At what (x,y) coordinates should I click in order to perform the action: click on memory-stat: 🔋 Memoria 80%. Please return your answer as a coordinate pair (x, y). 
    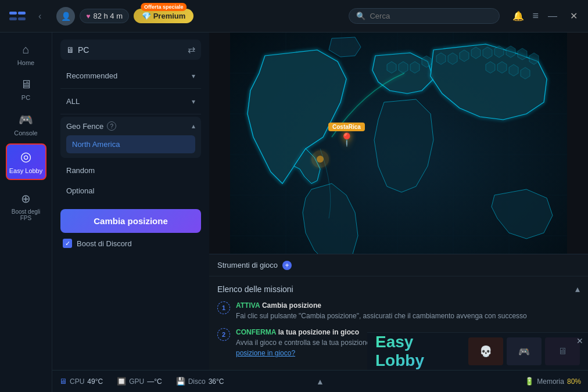
    Looking at the image, I should click on (553, 381).